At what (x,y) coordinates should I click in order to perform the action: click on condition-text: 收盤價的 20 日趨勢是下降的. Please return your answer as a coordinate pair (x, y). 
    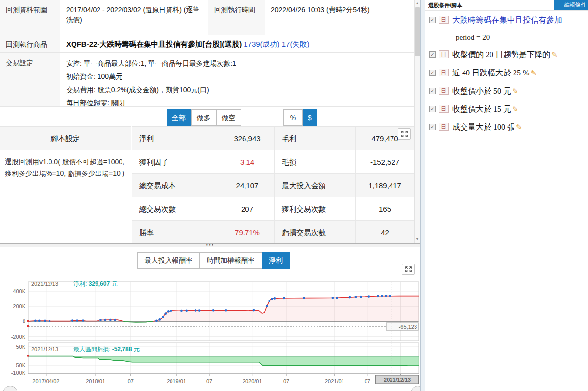
    Looking at the image, I should click on (501, 55).